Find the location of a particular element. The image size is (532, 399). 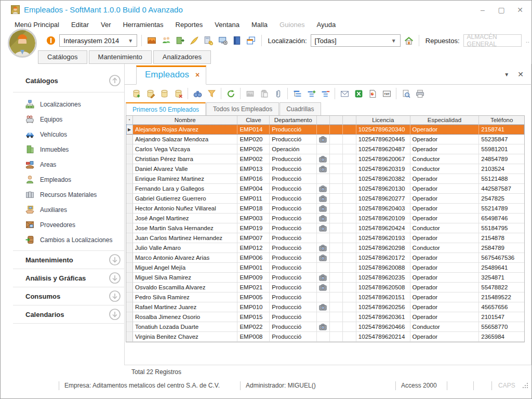

expand-down-icon is located at coordinates (115, 260).